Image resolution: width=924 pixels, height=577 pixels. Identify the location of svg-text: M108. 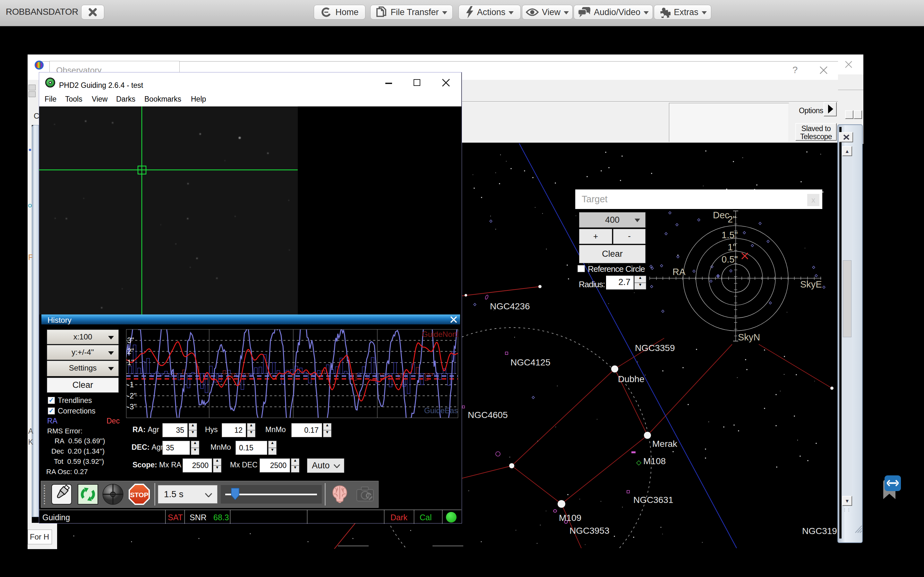
(654, 461).